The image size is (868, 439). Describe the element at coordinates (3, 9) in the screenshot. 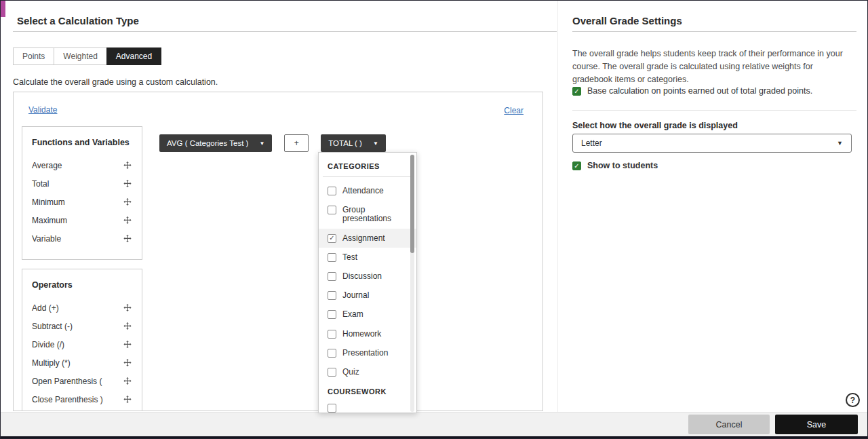

I see `accent-bar` at that location.